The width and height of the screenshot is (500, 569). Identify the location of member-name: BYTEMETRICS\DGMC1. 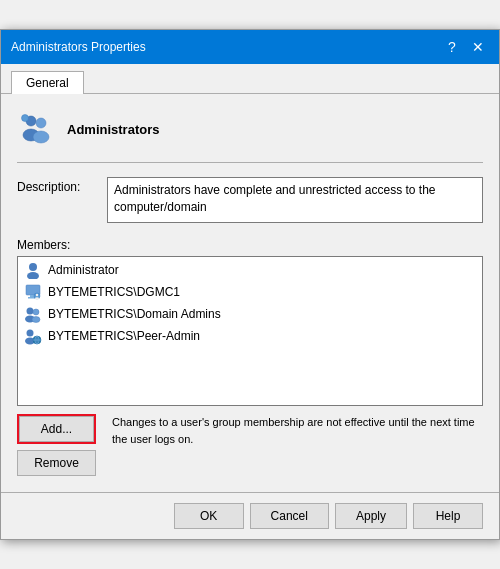
(114, 292).